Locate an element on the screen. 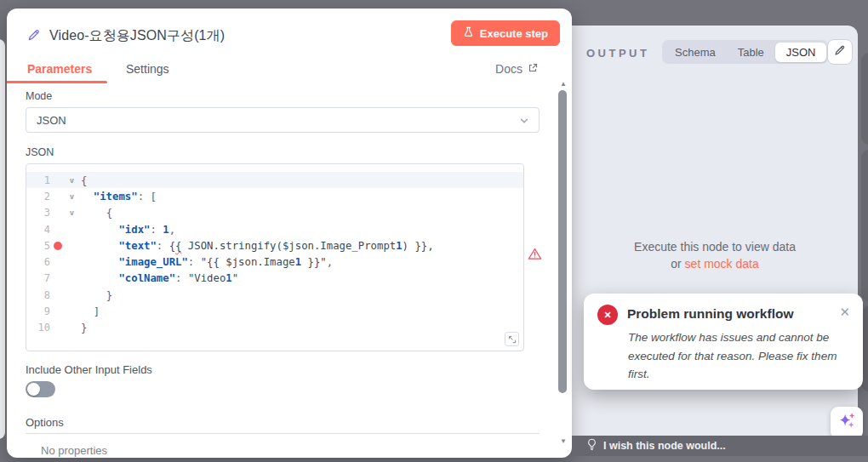 This screenshot has width=868, height=462. active-tab-underline is located at coordinates (57, 82).